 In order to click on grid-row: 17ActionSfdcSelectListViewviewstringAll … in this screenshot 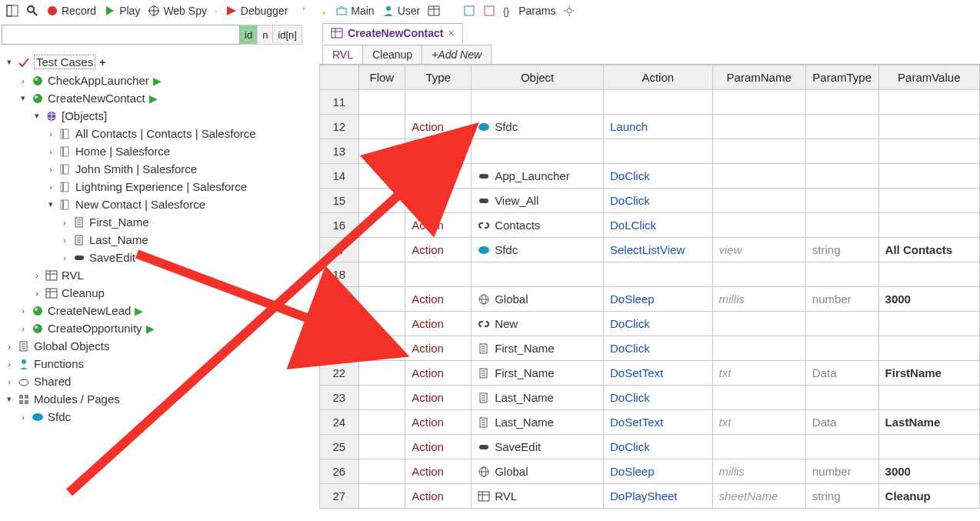, I will do `click(650, 250)`.